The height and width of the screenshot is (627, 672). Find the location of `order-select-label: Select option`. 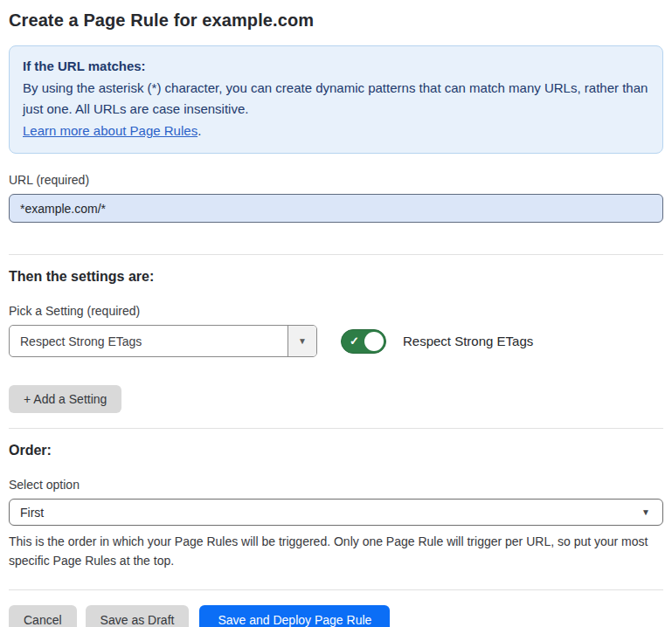

order-select-label: Select option is located at coordinates (336, 485).